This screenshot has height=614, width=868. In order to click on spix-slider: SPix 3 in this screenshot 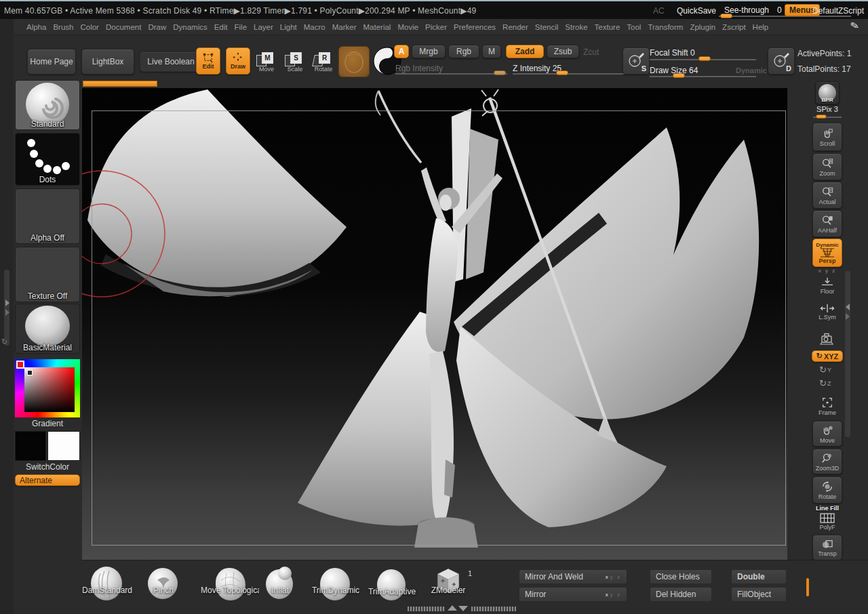, I will do `click(827, 109)`.